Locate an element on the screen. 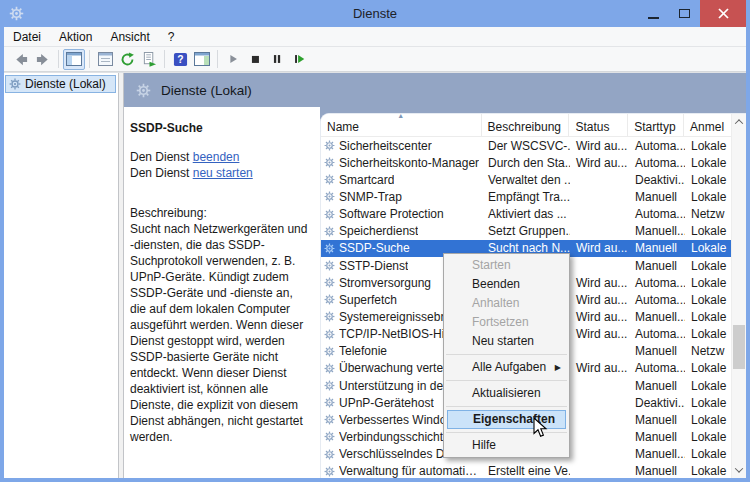 This screenshot has height=482, width=750. properties-icon is located at coordinates (105, 60).